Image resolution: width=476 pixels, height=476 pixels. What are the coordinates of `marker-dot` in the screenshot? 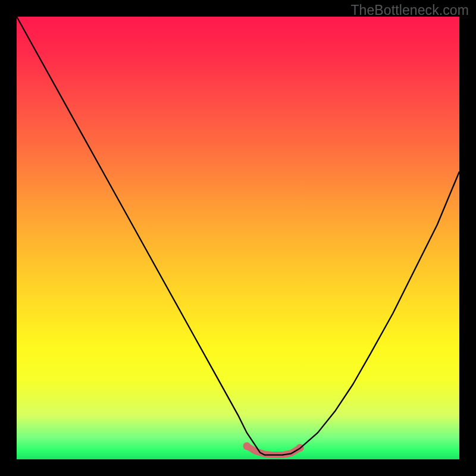 It's located at (246, 446).